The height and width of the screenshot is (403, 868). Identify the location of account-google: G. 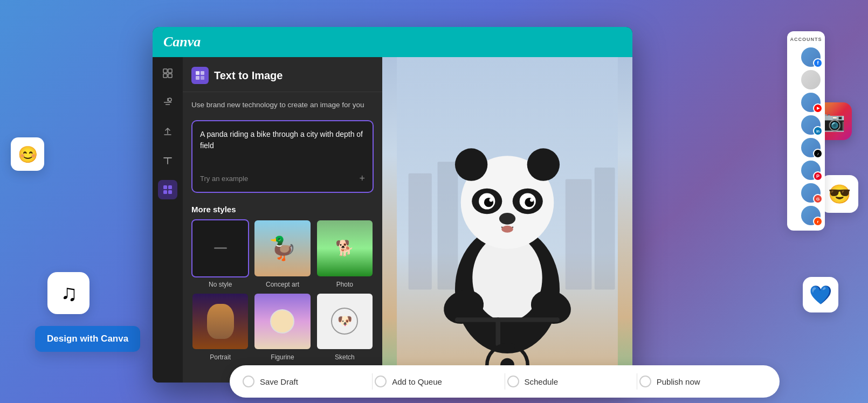
(806, 193).